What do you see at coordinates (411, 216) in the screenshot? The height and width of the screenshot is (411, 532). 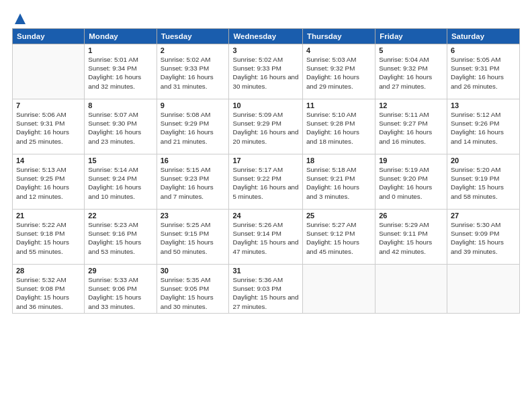 I see `day-number: 26` at bounding box center [411, 216].